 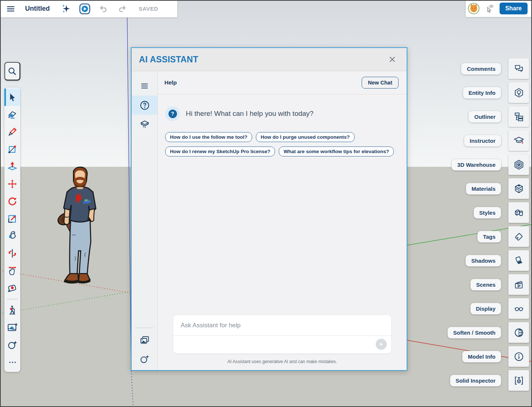 I want to click on top-right-toolbar: Share, so click(x=498, y=9).